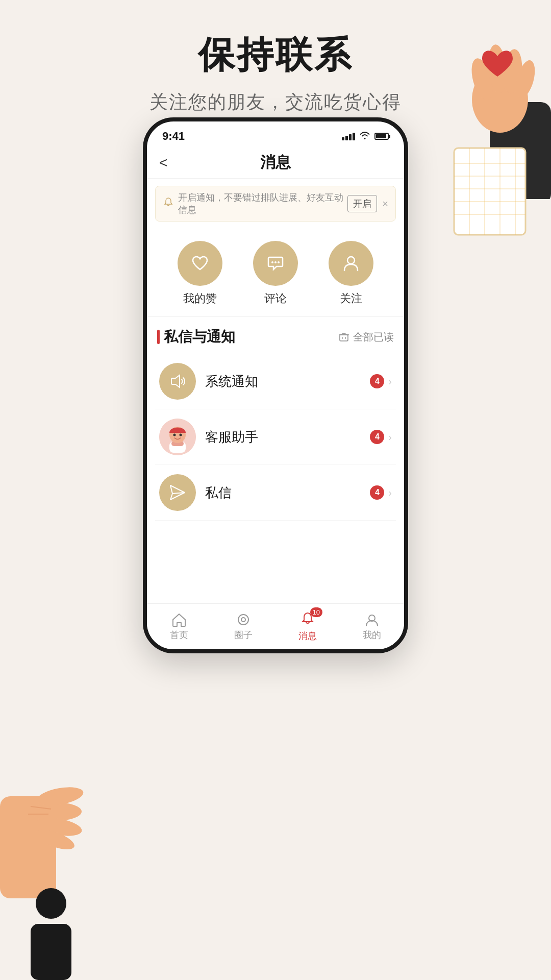  Describe the element at coordinates (276, 263) in the screenshot. I see `chat-icon` at that location.